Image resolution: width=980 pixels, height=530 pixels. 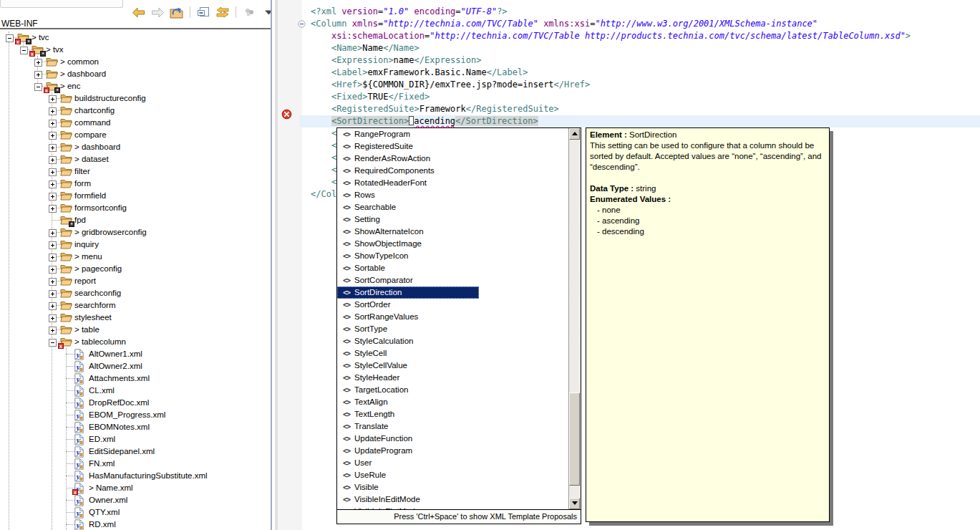 What do you see at coordinates (459, 146) in the screenshot?
I see `proposal-item-RegisteredSuite: <>RegisteredSuite` at bounding box center [459, 146].